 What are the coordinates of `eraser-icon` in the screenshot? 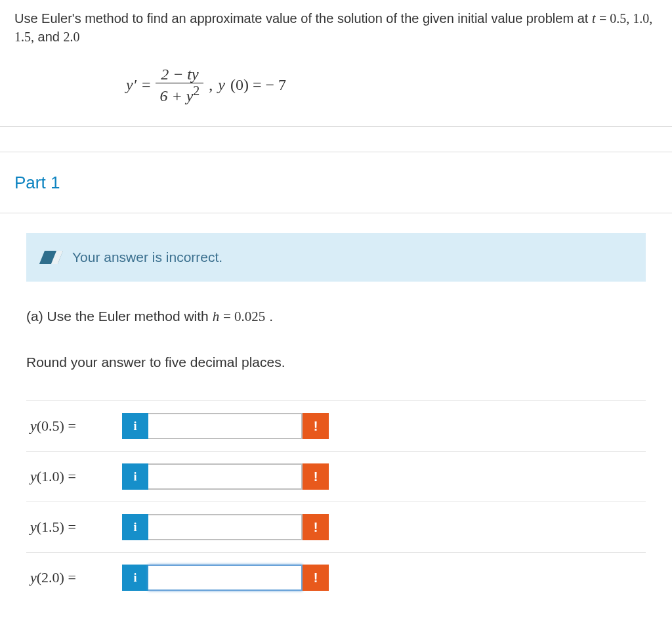 It's located at (51, 257).